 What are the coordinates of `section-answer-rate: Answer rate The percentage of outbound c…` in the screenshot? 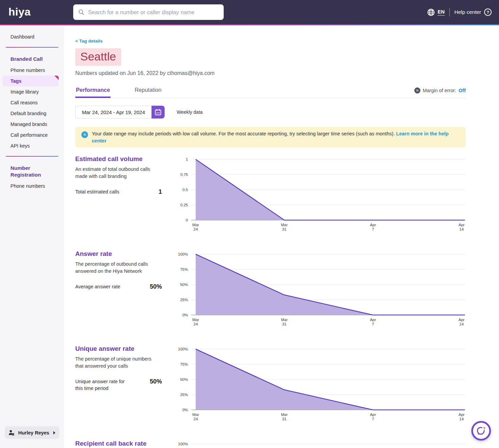 It's located at (271, 289).